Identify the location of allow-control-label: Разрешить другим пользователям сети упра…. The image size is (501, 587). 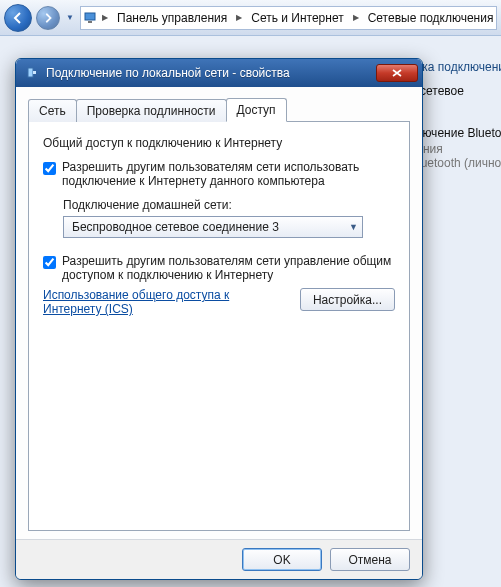
(228, 268).